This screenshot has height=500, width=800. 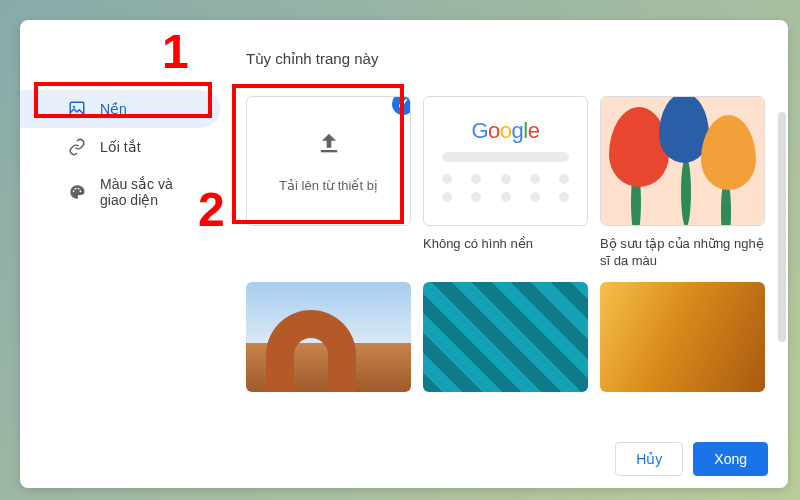 What do you see at coordinates (120, 147) in the screenshot?
I see `sidebar-item-shortcuts: Lối tắt` at bounding box center [120, 147].